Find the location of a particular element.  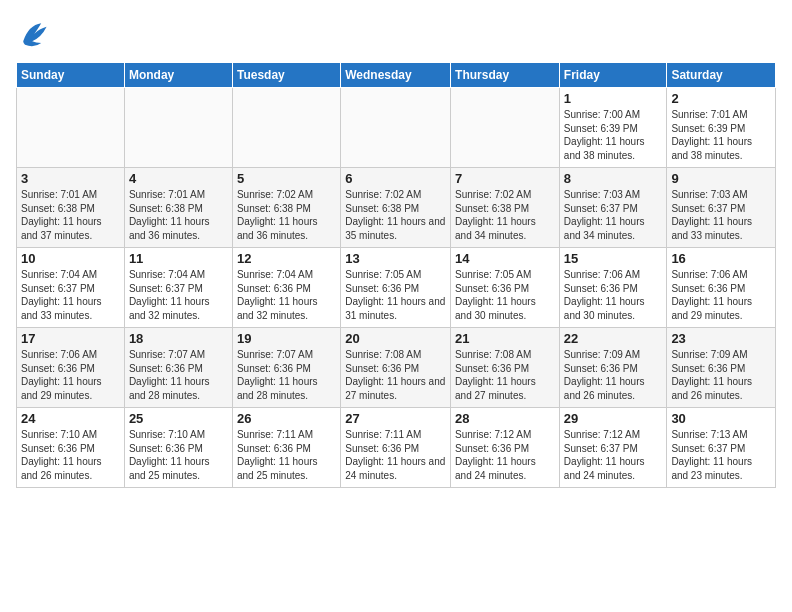

day-number: 22 is located at coordinates (614, 338).